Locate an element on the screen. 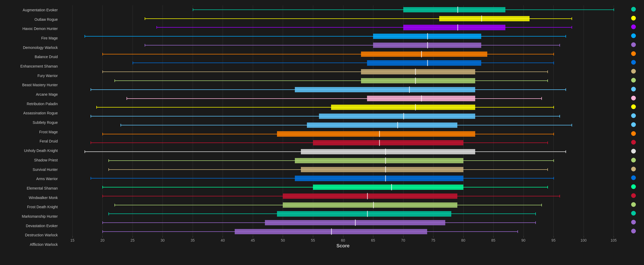 The height and width of the screenshot is (265, 644). y-label: Subtlety Rogue is located at coordinates (30, 123).